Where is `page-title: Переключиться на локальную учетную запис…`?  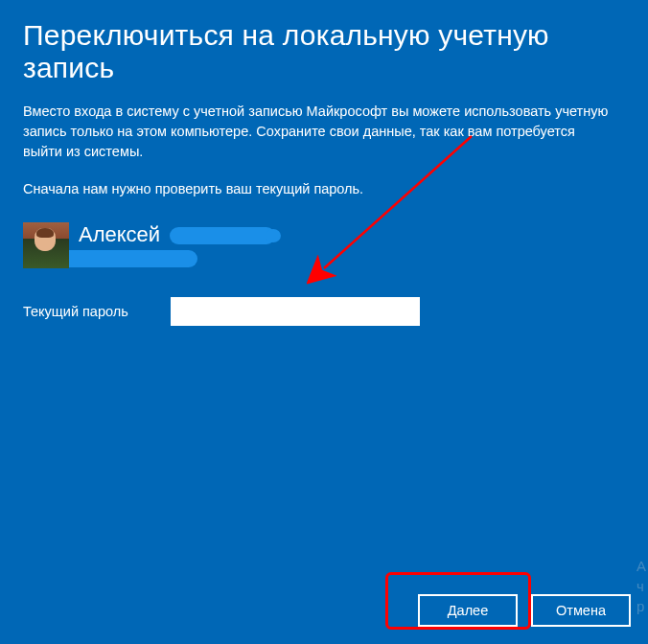 page-title: Переключиться на локальную учетную запис… is located at coordinates (324, 52).